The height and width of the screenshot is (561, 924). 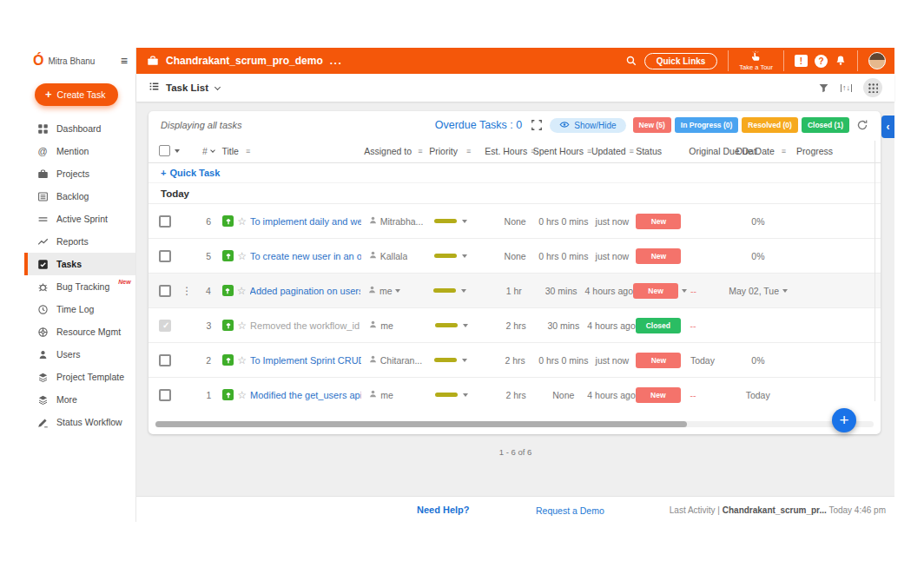 What do you see at coordinates (631, 61) in the screenshot?
I see `search-icon` at bounding box center [631, 61].